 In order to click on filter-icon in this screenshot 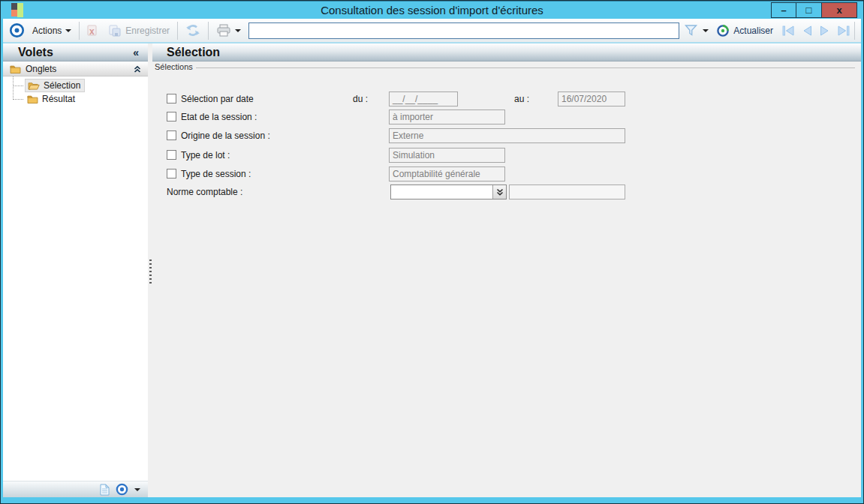, I will do `click(691, 30)`.